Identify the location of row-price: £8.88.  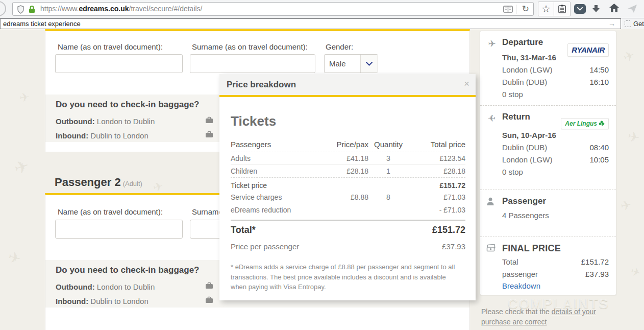
(345, 197).